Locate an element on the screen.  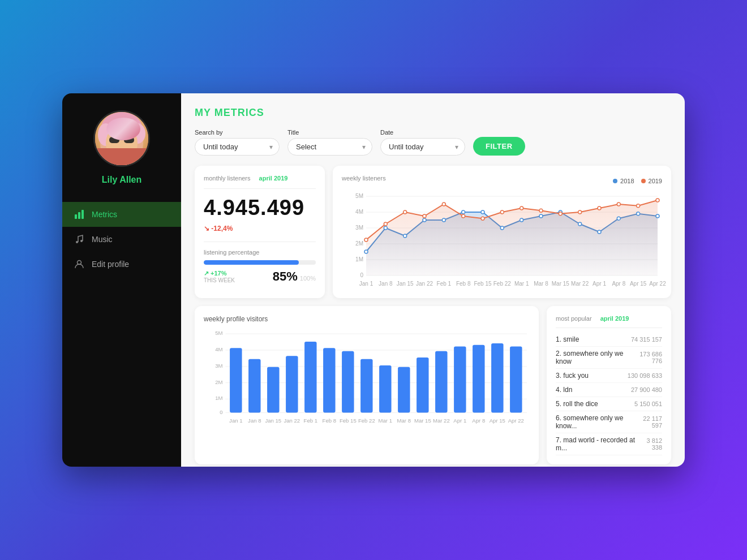
search-by-select: Until today is located at coordinates (237, 147).